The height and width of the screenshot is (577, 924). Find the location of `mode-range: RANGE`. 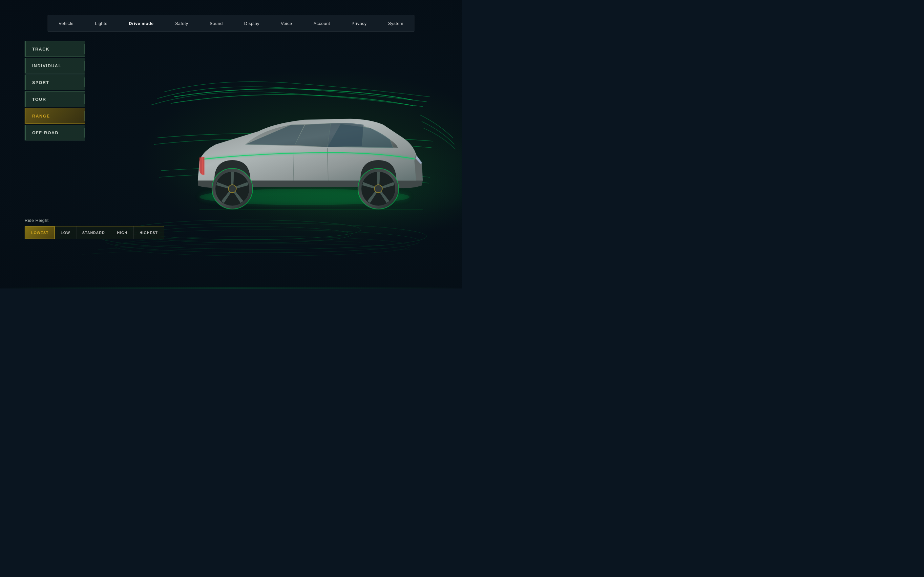

mode-range: RANGE is located at coordinates (55, 116).